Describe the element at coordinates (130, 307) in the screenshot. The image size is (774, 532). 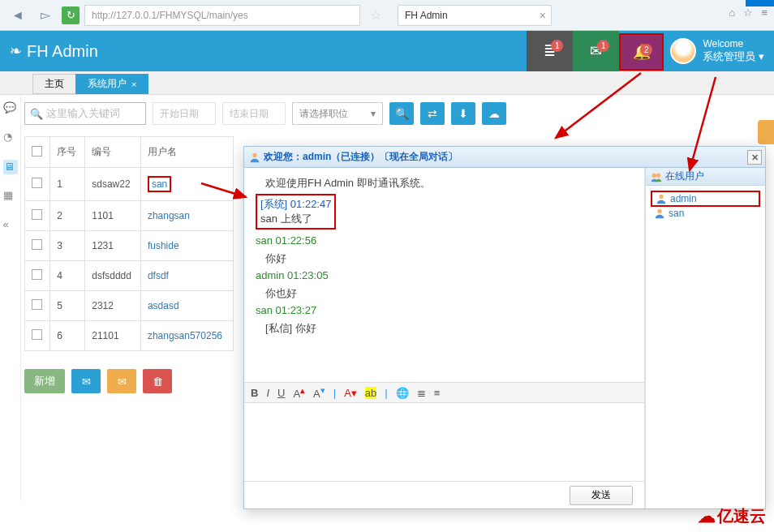
I see `table-row: 52312asdasd` at that location.